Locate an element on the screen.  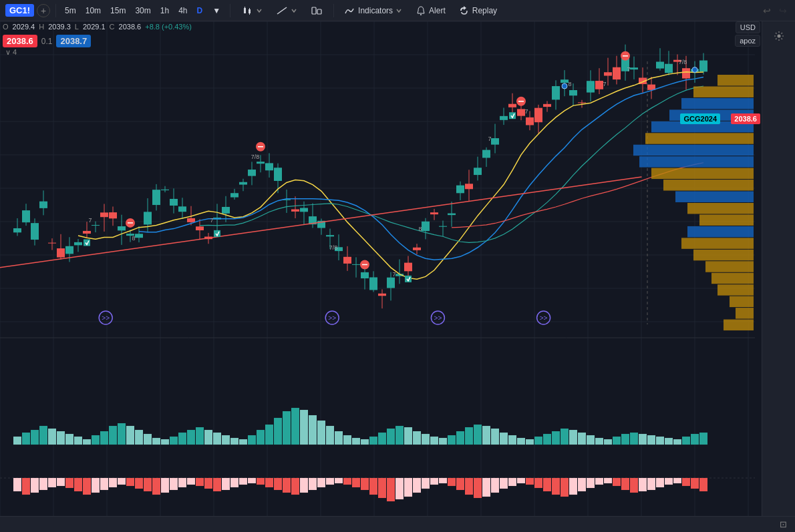
low-value: 2029.1 is located at coordinates (94, 27).